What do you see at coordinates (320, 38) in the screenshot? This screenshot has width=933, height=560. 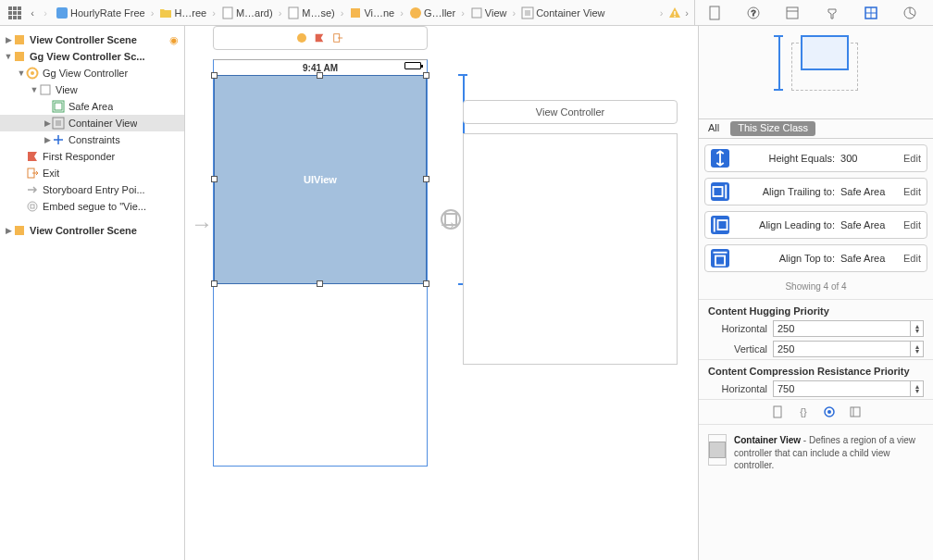 I see `scene-header` at bounding box center [320, 38].